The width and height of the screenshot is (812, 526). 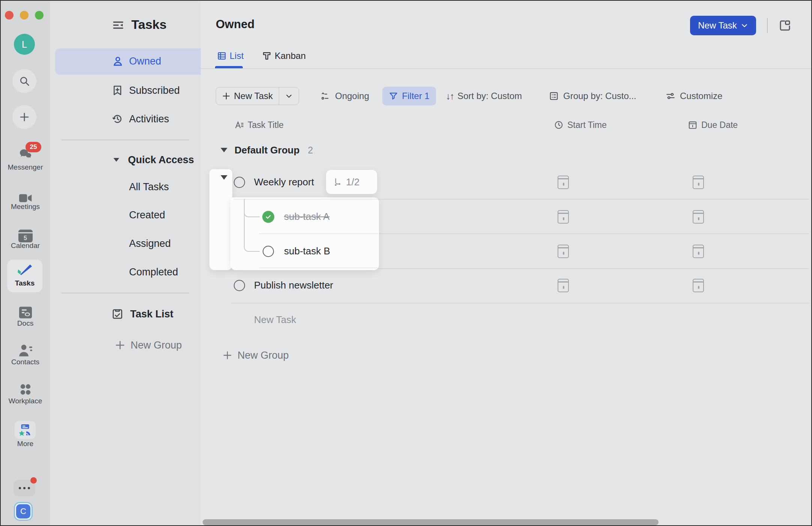 What do you see at coordinates (25, 430) in the screenshot?
I see `sidebar-item-more` at bounding box center [25, 430].